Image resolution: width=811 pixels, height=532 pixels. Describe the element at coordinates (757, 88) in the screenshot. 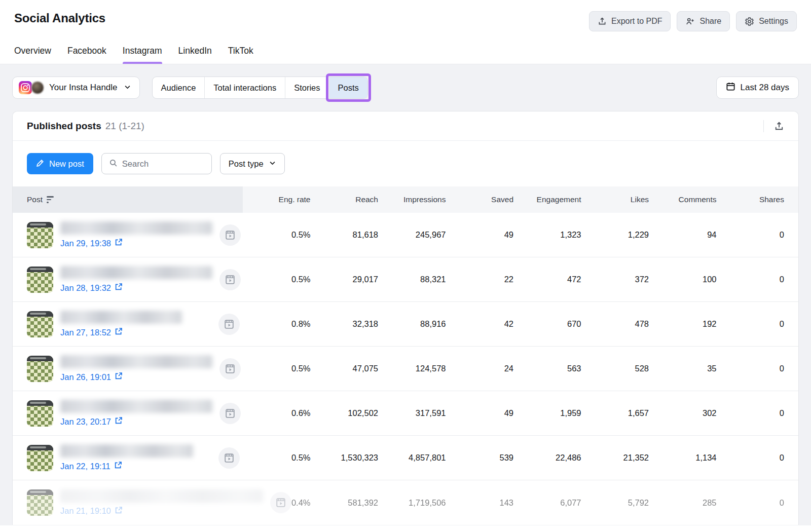

I see `date-range-button: Last 28 days` at that location.